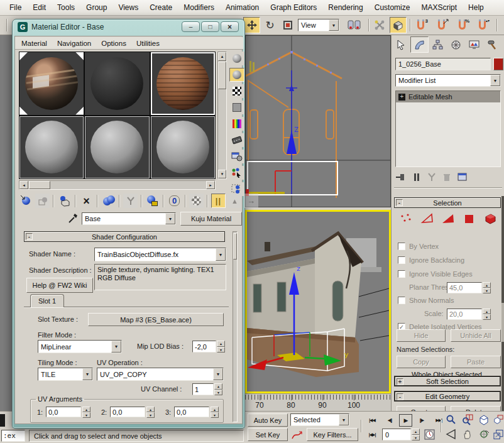  I want to click on options-button, so click(237, 156).